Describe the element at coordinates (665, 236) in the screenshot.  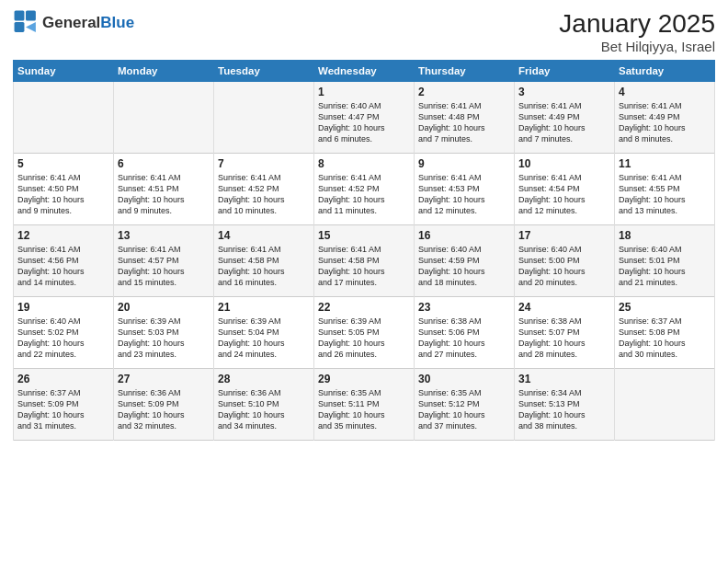
I see `day-number: 18` at that location.